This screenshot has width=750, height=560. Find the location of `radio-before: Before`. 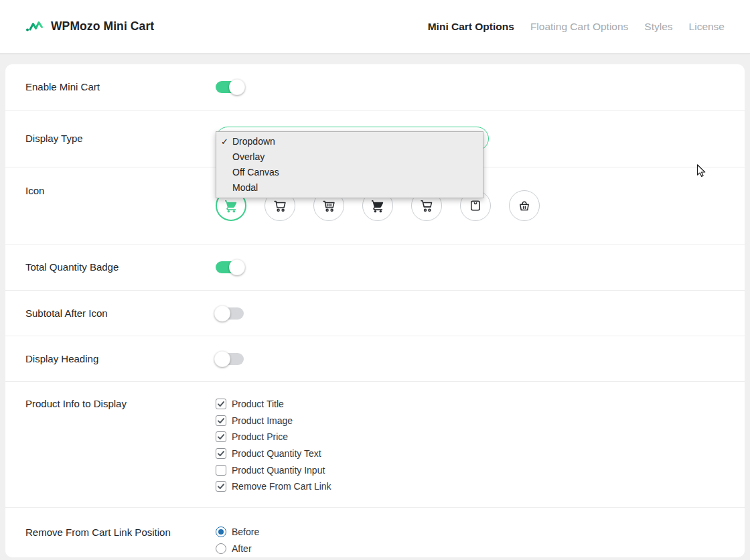

radio-before: Before is located at coordinates (237, 532).